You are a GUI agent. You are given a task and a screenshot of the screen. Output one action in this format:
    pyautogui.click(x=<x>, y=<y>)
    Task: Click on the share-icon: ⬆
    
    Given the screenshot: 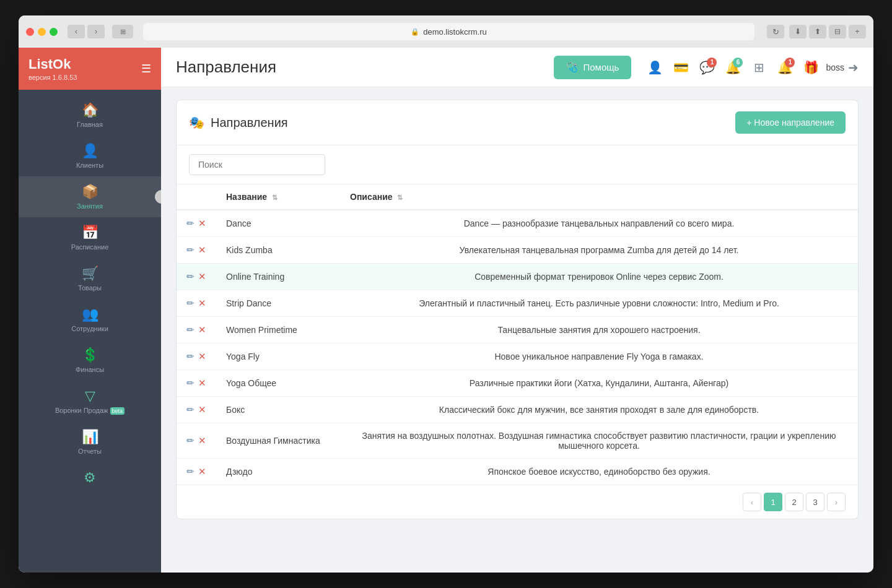 What is the action you would take?
    pyautogui.click(x=818, y=32)
    